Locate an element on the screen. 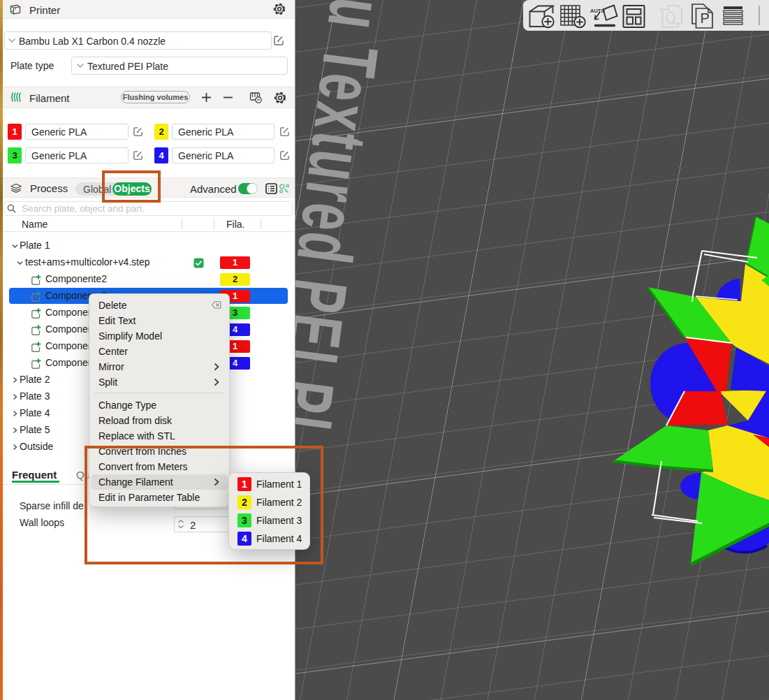 The width and height of the screenshot is (769, 700). svg-text: P is located at coordinates (705, 18).